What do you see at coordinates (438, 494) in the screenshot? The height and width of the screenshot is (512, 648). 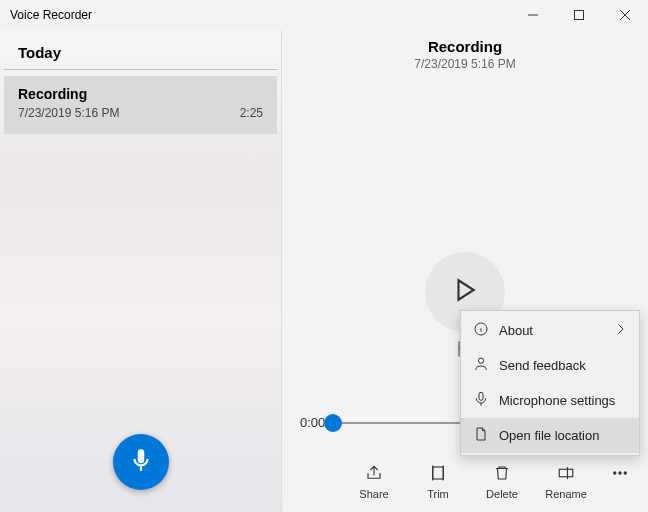 I see `trim-label: Trim` at bounding box center [438, 494].